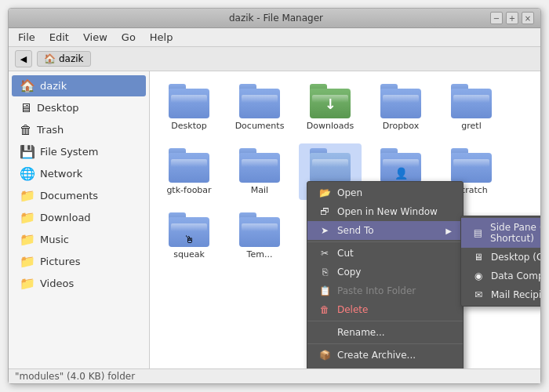 The height and width of the screenshot is (392, 549). What do you see at coordinates (60, 262) in the screenshot?
I see `sidebar-item-label: Pictures` at bounding box center [60, 262].